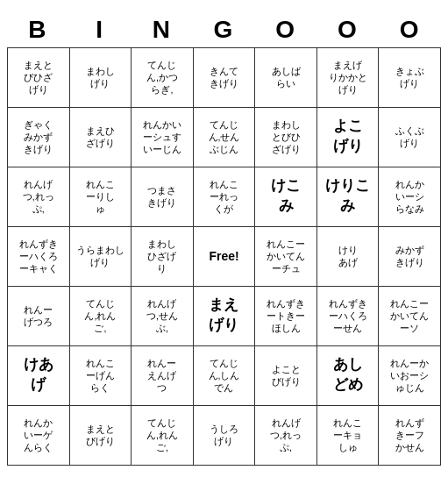 The width and height of the screenshot is (448, 477). Describe the element at coordinates (224, 376) in the screenshot. I see `bingo-cell: てんじ ん,しん でん` at that location.